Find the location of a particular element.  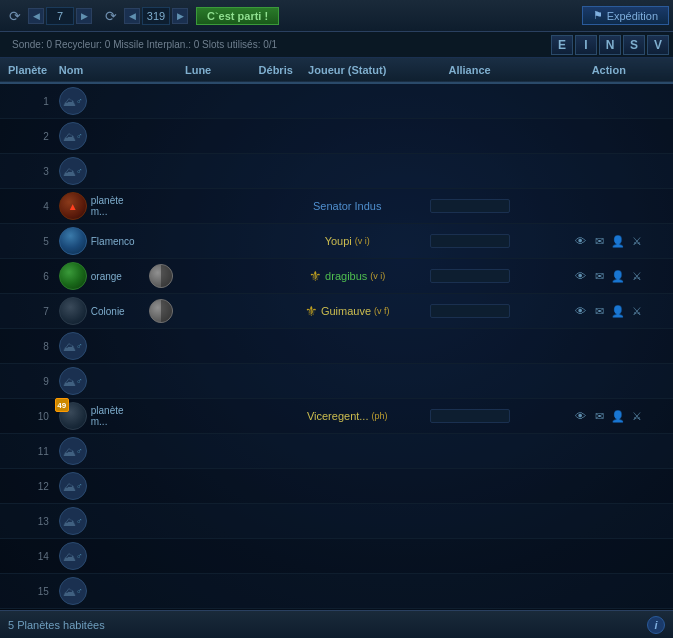

player-name: Youpi is located at coordinates (338, 241).